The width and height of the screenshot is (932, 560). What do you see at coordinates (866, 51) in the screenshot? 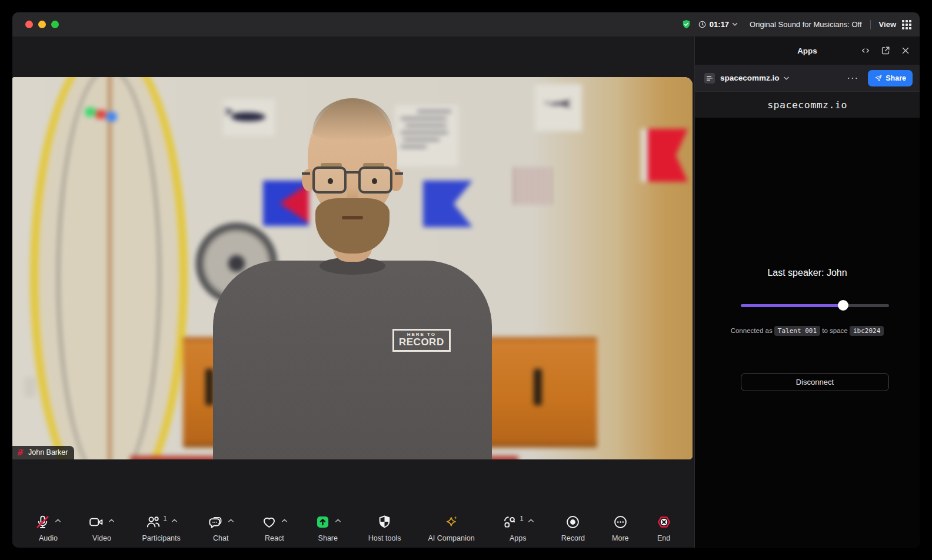
I see `code-icon` at bounding box center [866, 51].